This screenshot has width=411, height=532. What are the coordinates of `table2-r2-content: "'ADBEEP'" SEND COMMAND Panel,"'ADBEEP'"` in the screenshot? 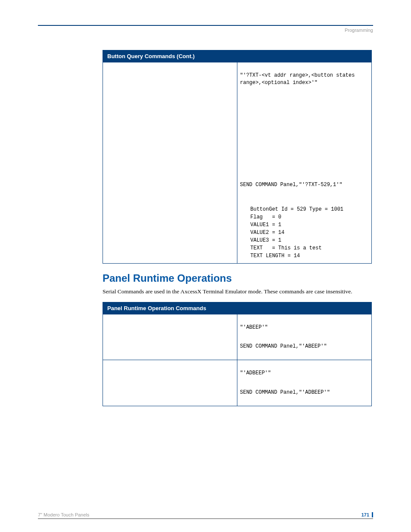 It's located at (305, 383).